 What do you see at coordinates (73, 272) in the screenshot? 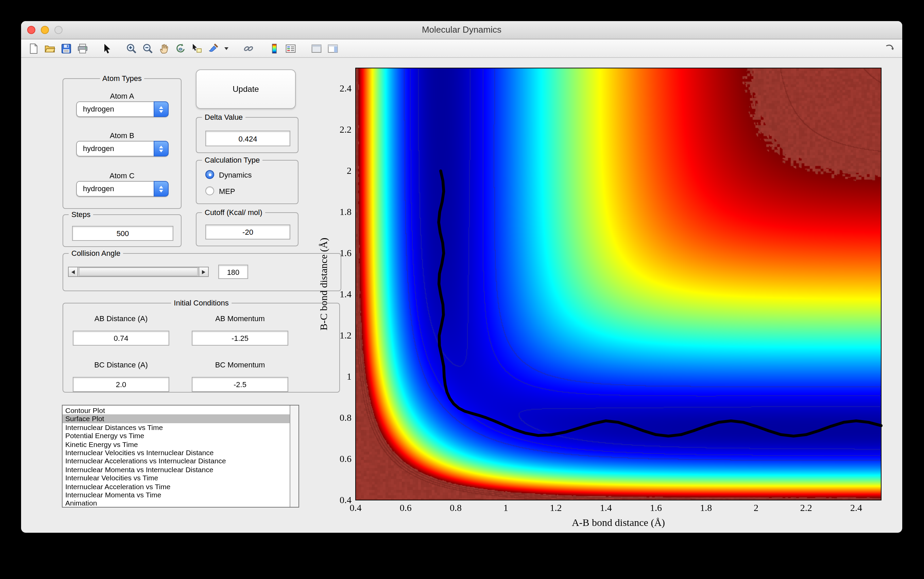
I see `slider-left-arrow` at bounding box center [73, 272].